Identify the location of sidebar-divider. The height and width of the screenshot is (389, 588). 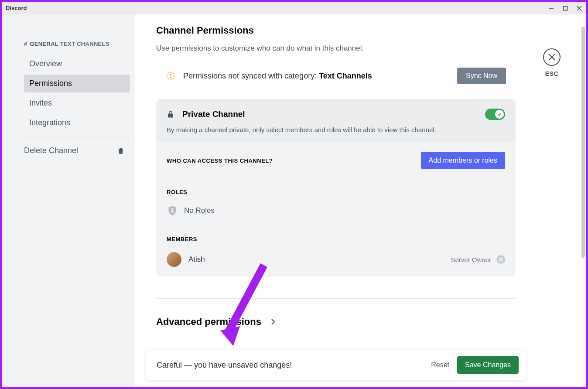
(77, 137).